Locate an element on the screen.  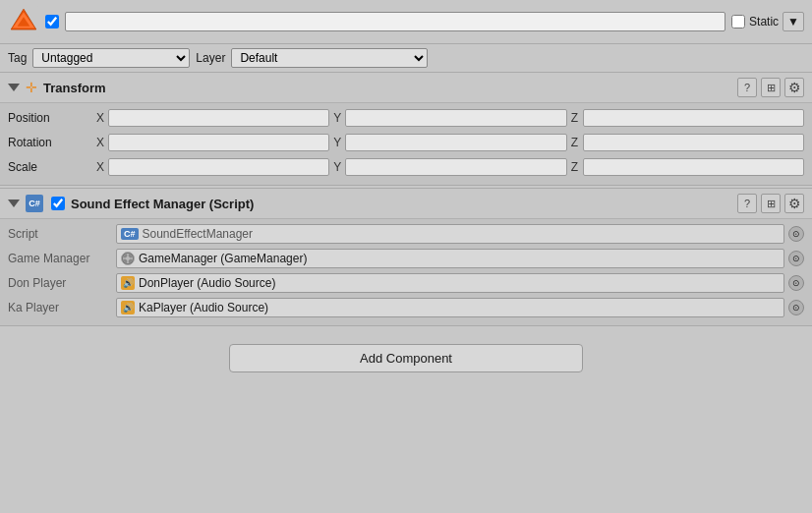
scale-z-input: 1 is located at coordinates (694, 167).